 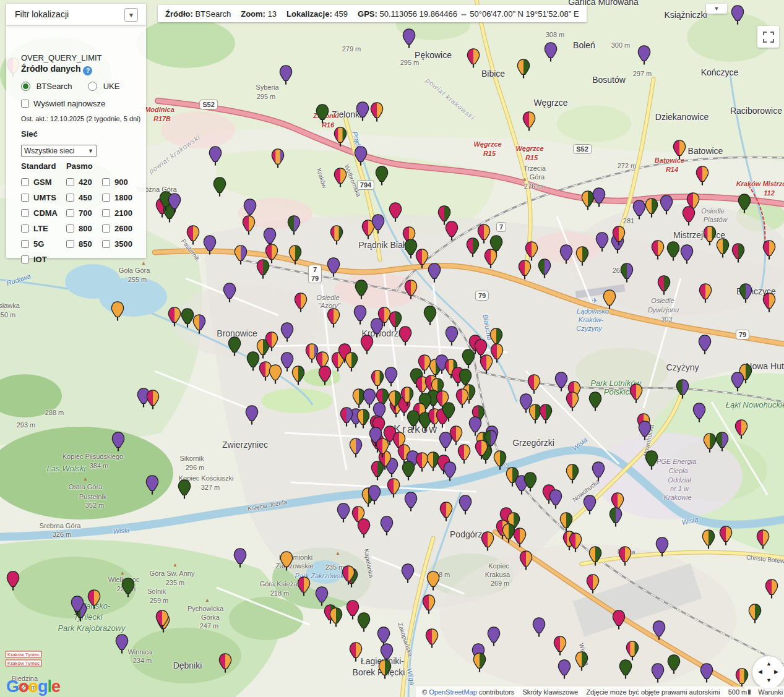 I want to click on standard-checkbox-5g: 5G, so click(x=40, y=244).